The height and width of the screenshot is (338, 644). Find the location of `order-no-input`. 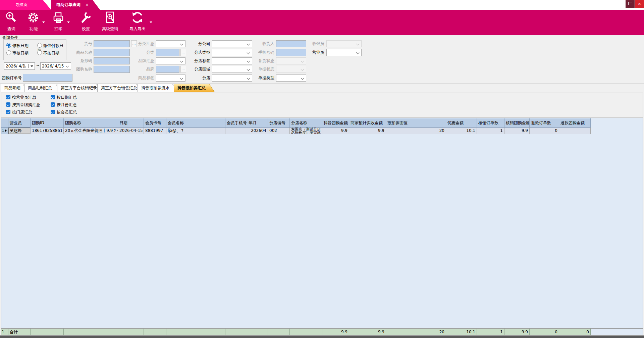

order-no-input is located at coordinates (48, 78).